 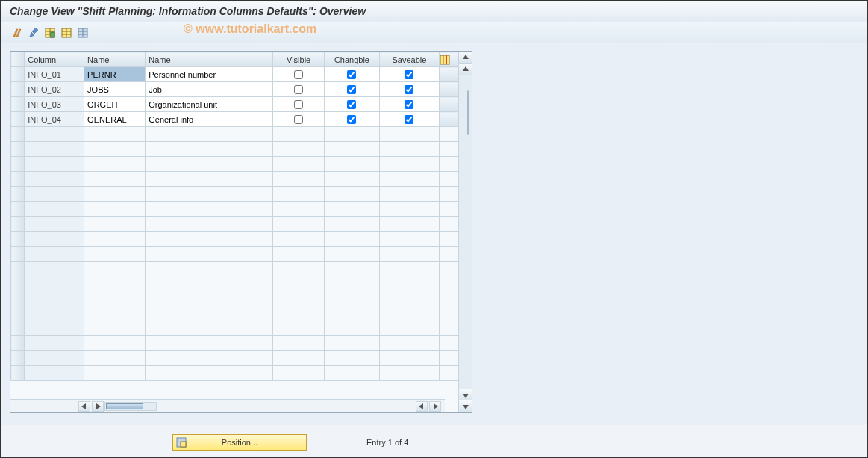 I want to click on cell-name1: PERNR, so click(x=115, y=75).